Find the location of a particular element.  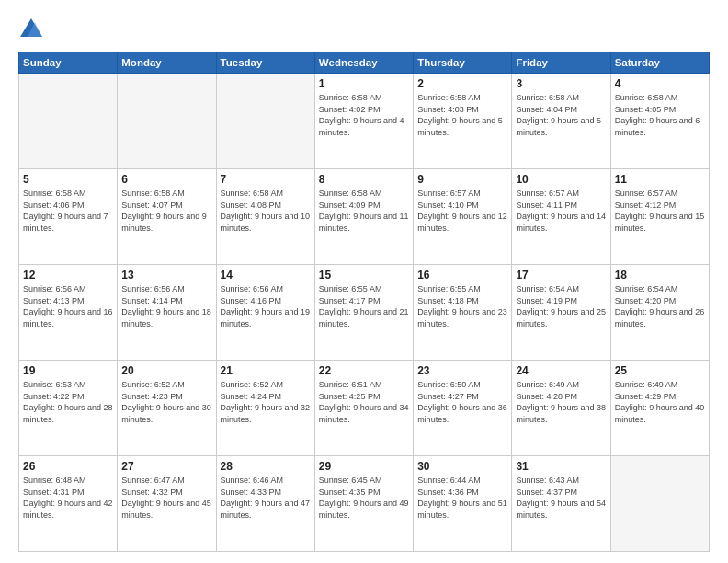

day-number: 17 is located at coordinates (561, 275).